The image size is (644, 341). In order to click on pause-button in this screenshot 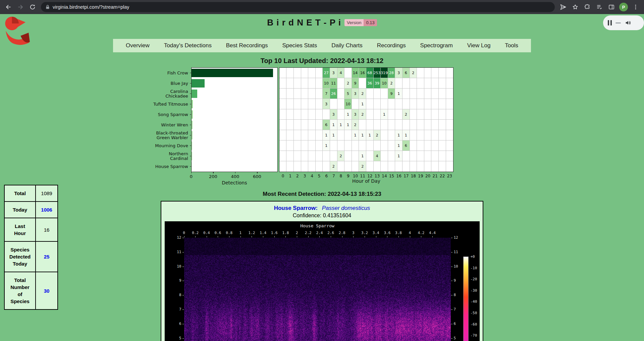, I will do `click(610, 23)`.